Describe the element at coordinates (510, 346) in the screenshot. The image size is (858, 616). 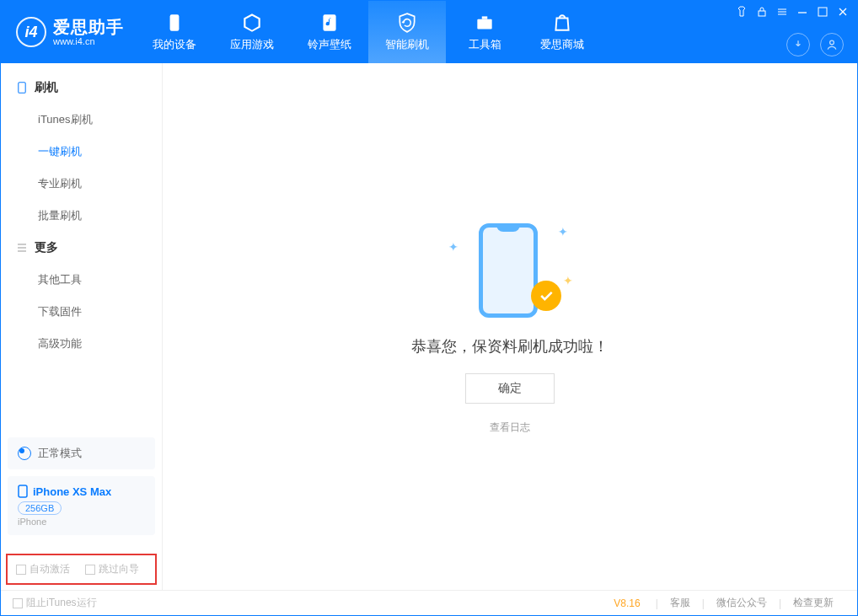
I see `success-message: 恭喜您，保资料刷机成功啦！` at that location.